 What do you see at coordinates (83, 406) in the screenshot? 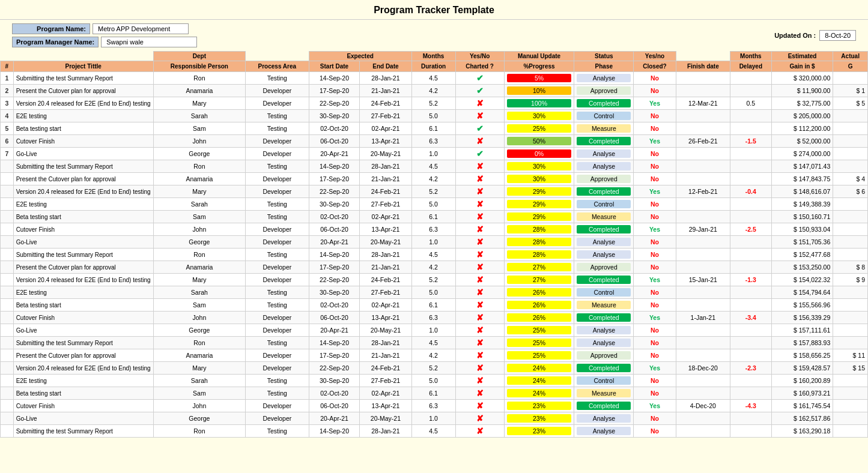
I see `project-title: Cutover Finish` at bounding box center [83, 406].